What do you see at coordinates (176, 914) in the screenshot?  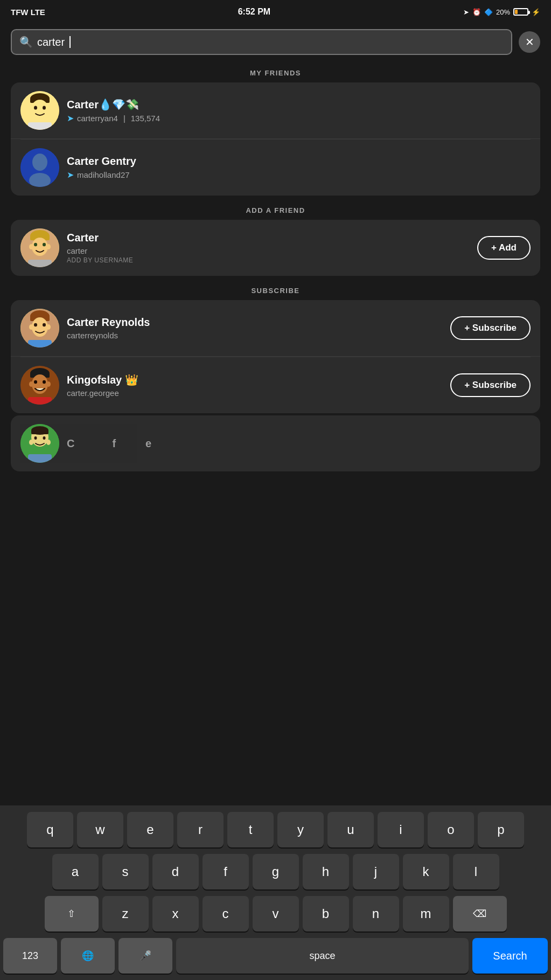 I see `key-x: x` at bounding box center [176, 914].